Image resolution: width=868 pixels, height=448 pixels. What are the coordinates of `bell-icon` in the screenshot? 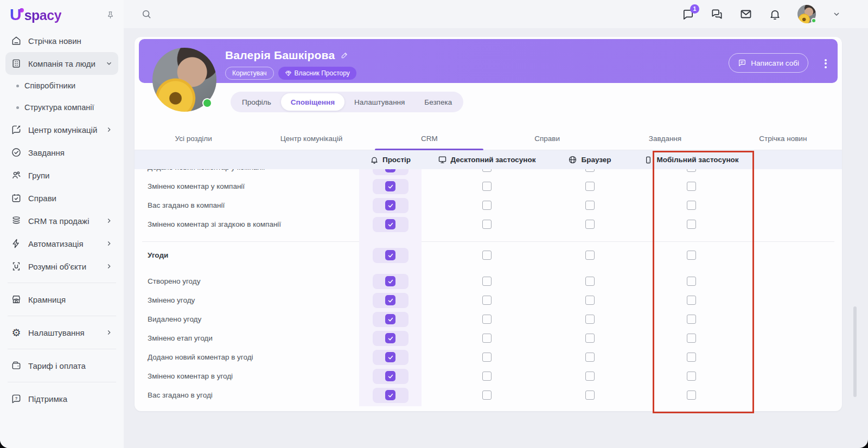 It's located at (775, 14).